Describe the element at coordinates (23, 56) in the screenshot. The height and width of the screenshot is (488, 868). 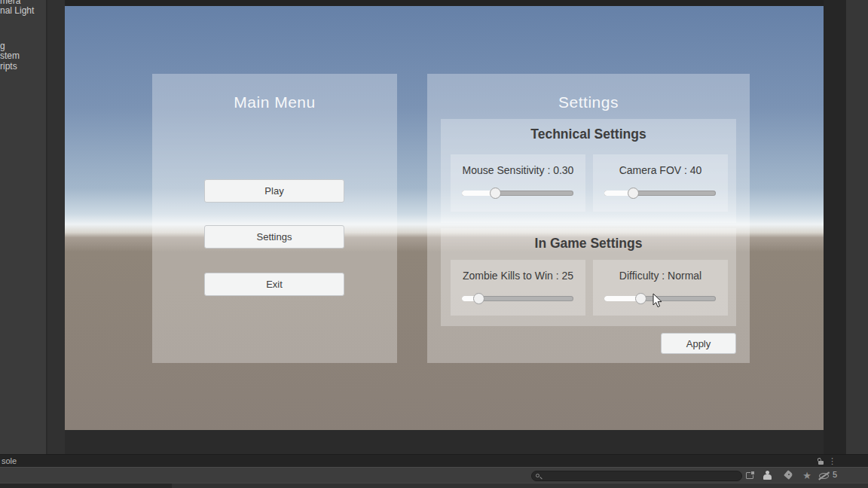
I see `hierarchy-item-eventsystem: stem` at that location.